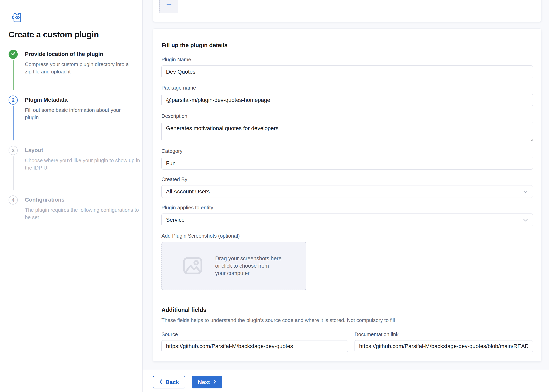  I want to click on description-textarea: Generates motivational quotes for develo…, so click(347, 132).